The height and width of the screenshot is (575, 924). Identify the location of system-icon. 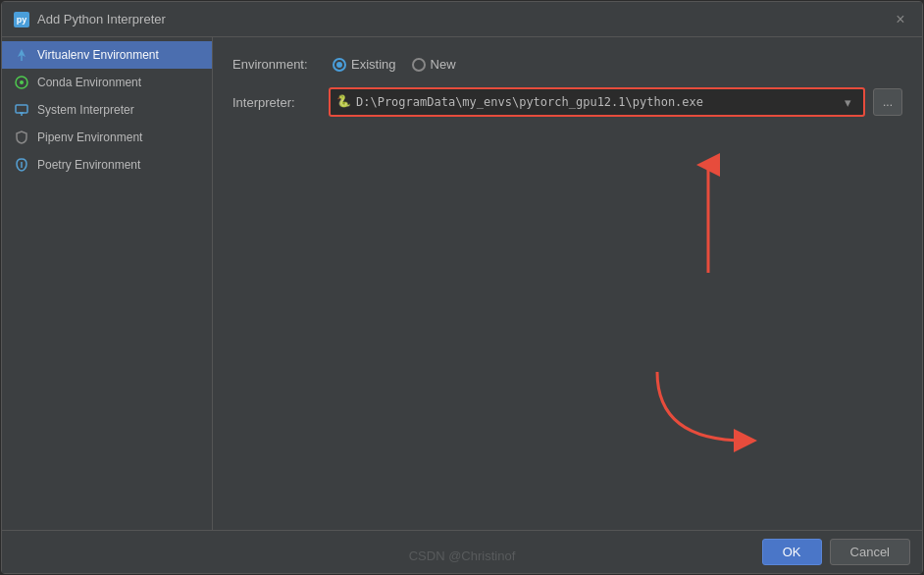
(22, 110).